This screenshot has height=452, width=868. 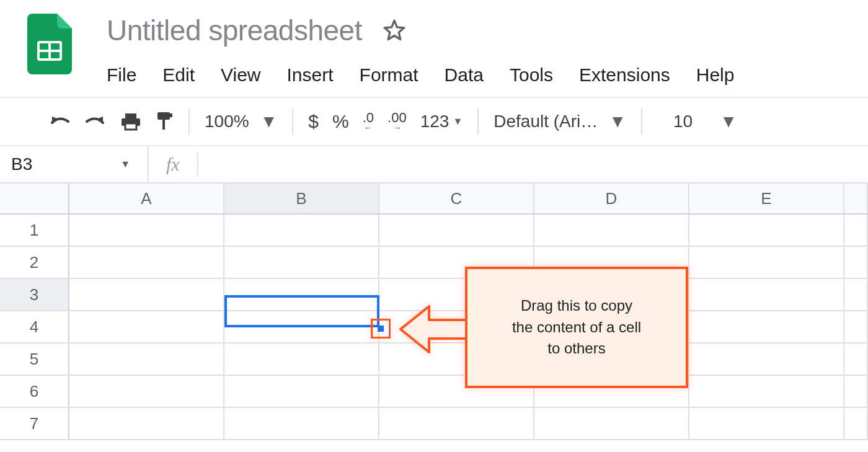 I want to click on sheets-logo-icon, so click(x=50, y=44).